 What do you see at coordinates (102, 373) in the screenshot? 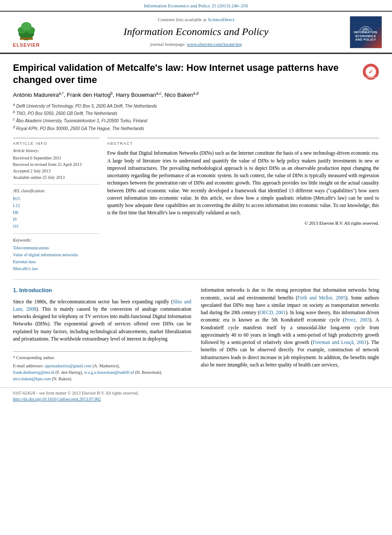
I see `footnote-emails: E-mail addresses: ajpsmadureira@gmail.co…` at bounding box center [102, 373].